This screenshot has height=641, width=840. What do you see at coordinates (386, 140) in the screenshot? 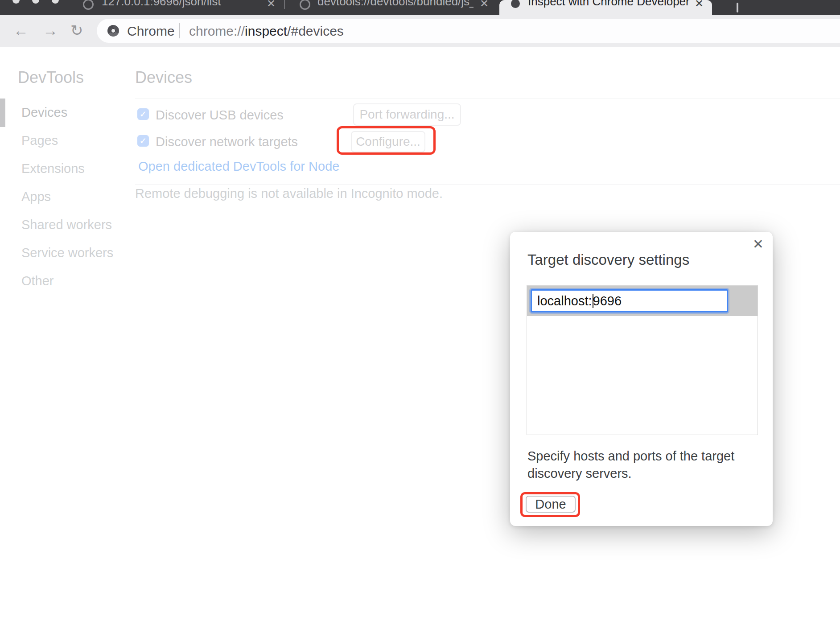
I see `annotation-box-configure` at bounding box center [386, 140].